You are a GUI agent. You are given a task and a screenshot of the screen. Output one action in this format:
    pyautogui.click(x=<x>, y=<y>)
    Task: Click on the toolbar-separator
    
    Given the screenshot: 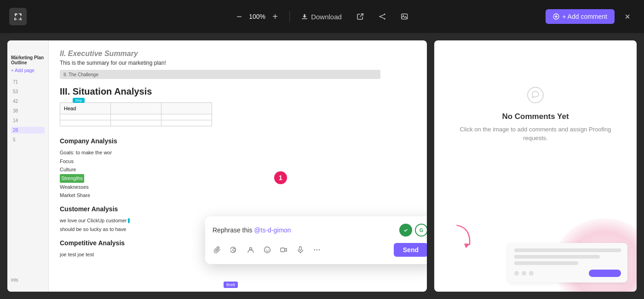 What is the action you would take?
    pyautogui.click(x=290, y=17)
    